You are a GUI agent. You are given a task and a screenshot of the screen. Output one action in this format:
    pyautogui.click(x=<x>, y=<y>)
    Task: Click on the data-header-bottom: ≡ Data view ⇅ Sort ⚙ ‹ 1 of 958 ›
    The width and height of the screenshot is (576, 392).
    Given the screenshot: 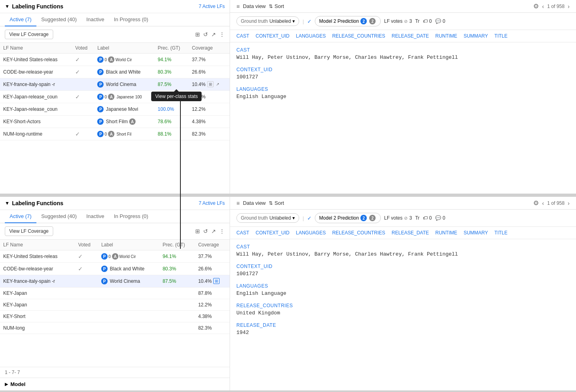 What is the action you would take?
    pyautogui.click(x=403, y=203)
    